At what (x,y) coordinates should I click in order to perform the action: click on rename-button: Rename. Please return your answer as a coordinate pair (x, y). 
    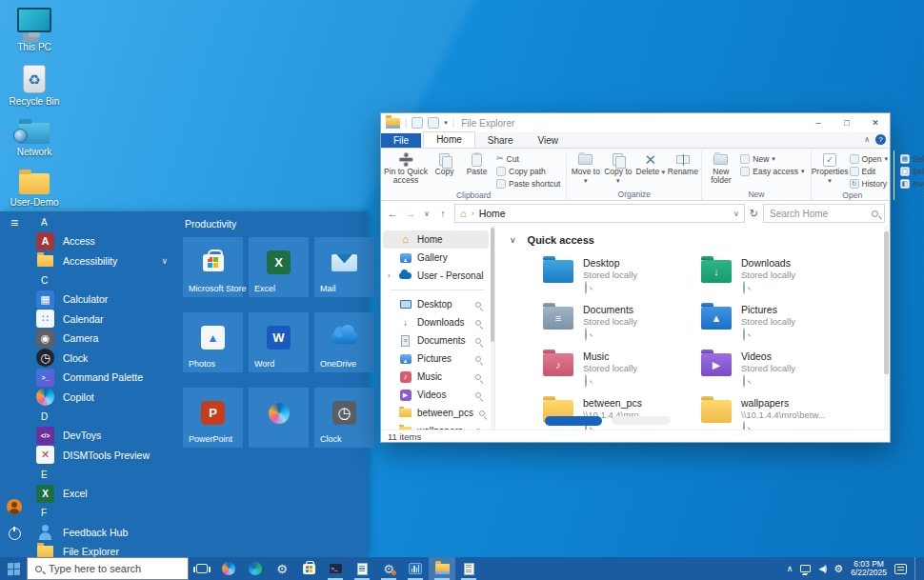
    Looking at the image, I should click on (682, 164).